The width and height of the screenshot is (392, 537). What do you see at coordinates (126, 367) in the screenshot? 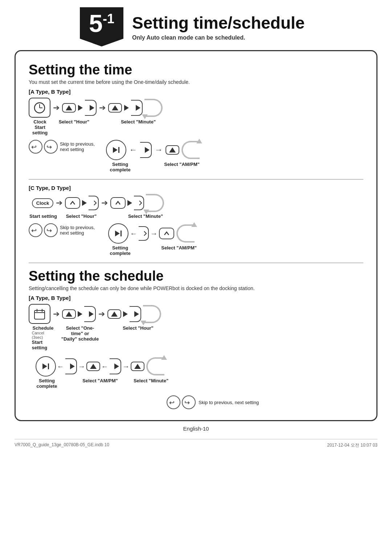
I see `arrow-s6: ←` at bounding box center [126, 367].